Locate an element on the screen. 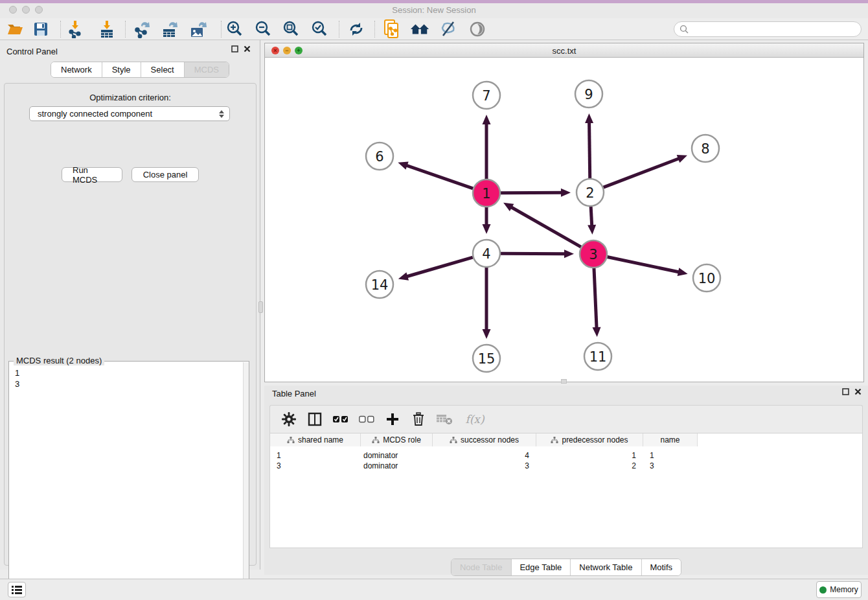 This screenshot has height=600, width=868. cell-predecessor-nodes: 2 is located at coordinates (587, 466).